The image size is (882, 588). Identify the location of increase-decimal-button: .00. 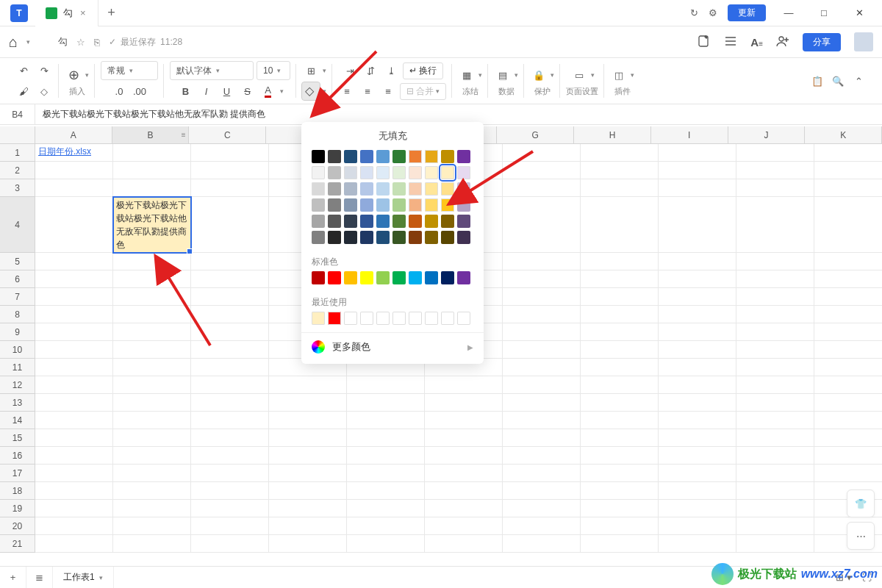
(140, 91).